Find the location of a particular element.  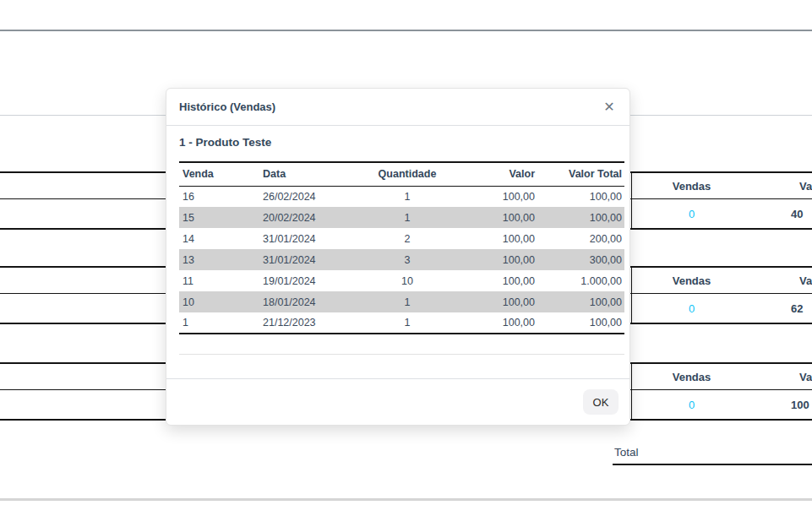

table-row: 1119/01/202410100,001.000,00 is located at coordinates (402, 280).